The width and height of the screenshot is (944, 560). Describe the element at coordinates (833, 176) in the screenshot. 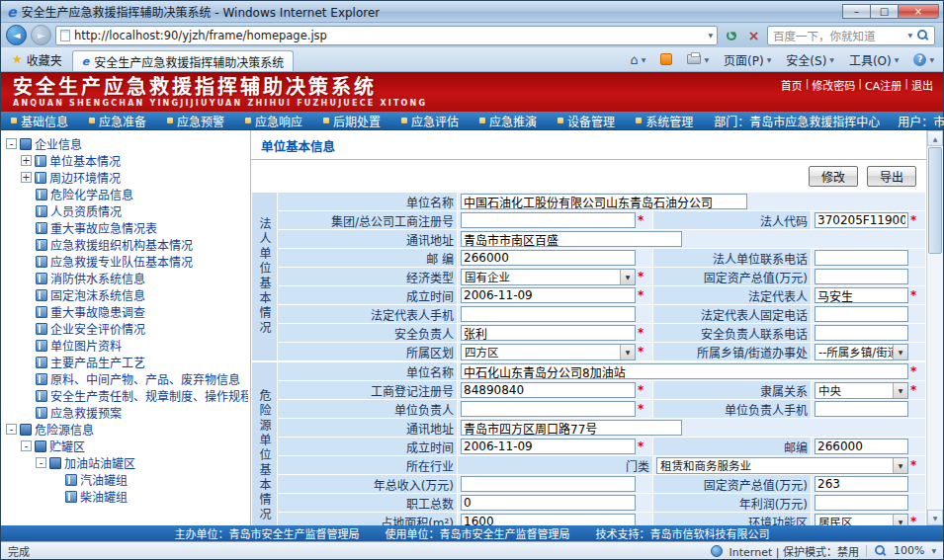

I see `modify-button: 修改` at that location.